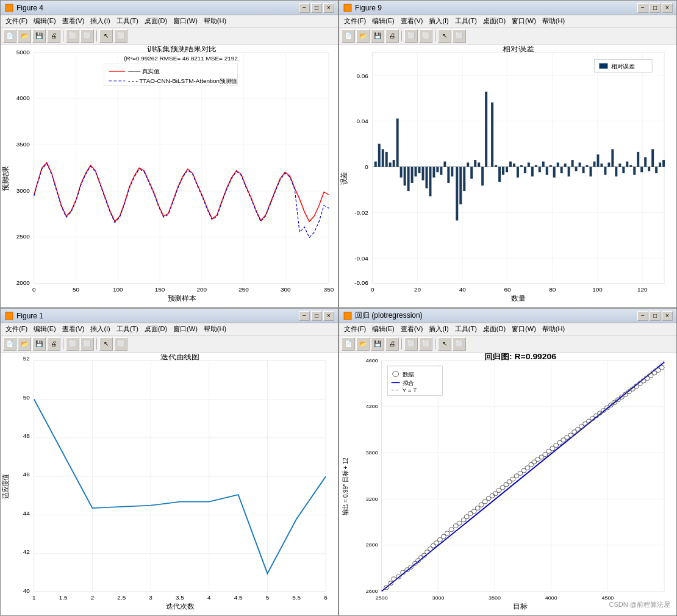 The width and height of the screenshot is (677, 616). Describe the element at coordinates (100, 21) in the screenshot. I see `fig4-menu-insert: 插入(I)` at that location.